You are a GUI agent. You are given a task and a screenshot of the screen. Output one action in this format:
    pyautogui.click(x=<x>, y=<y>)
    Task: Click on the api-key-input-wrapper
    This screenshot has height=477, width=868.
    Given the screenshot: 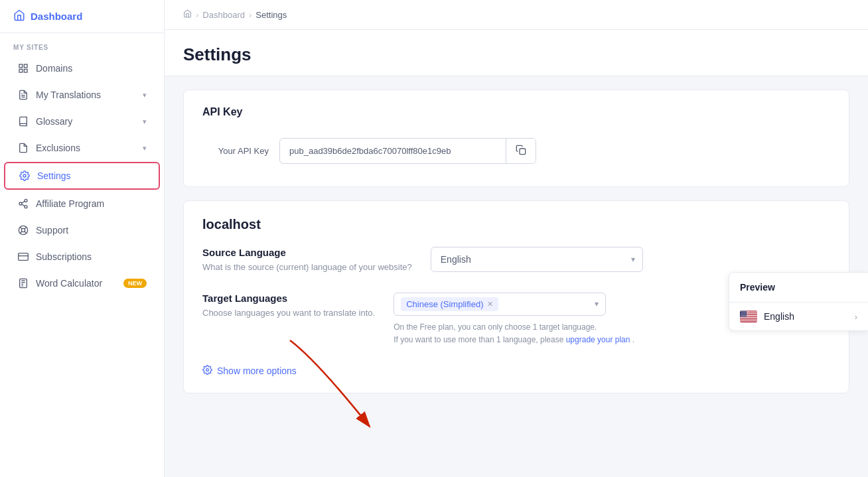 What is the action you would take?
    pyautogui.click(x=407, y=151)
    